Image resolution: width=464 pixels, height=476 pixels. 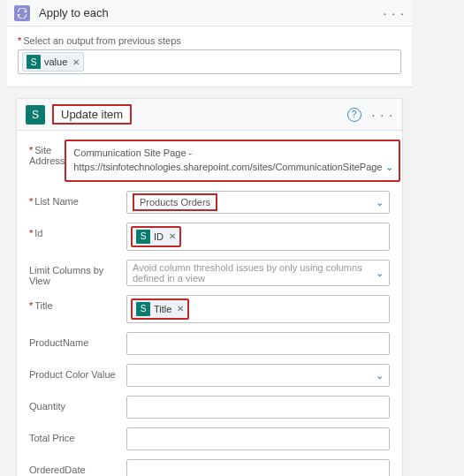 What do you see at coordinates (258, 273) in the screenshot?
I see `limit-columns-input: Avoid column threshold issues by only us…` at bounding box center [258, 273].